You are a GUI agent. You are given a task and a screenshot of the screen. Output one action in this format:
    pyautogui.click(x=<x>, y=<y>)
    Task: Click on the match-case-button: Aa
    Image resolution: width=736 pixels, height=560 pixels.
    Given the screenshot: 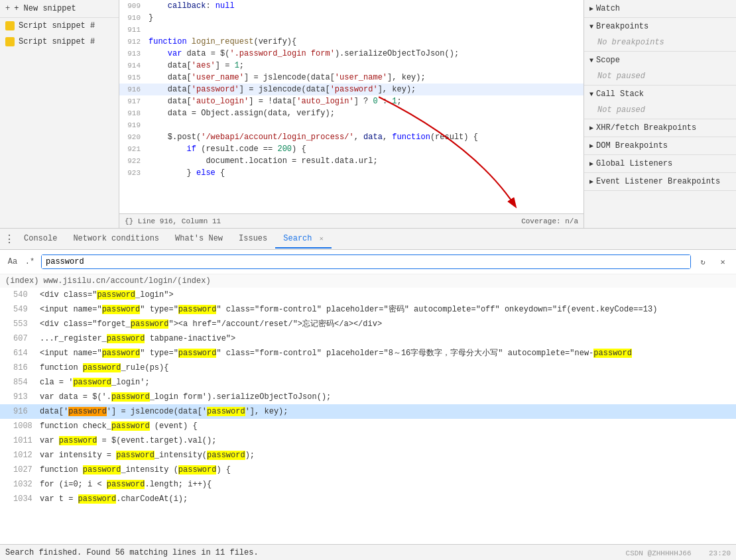 What is the action you would take?
    pyautogui.click(x=13, y=262)
    